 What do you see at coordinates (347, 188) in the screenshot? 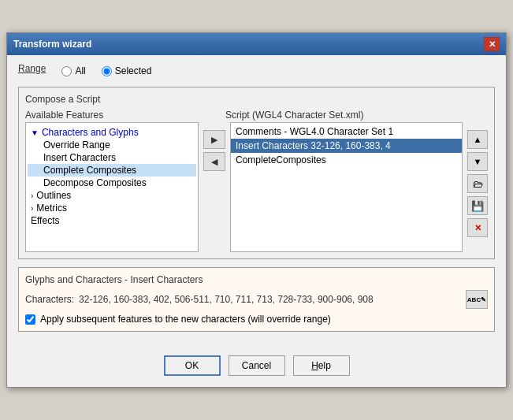
I see `script-list: Comments - WGL4.0 Character Set 1 Insert…` at bounding box center [347, 188].